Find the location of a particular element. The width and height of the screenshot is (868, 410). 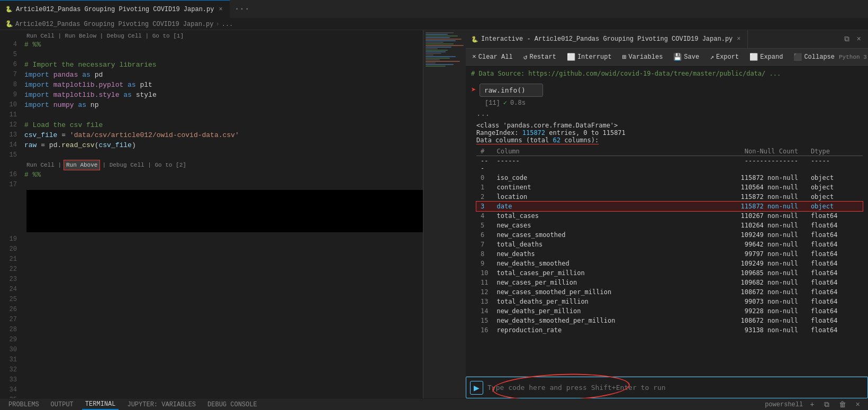

cell-success-check: ✓ is located at coordinates (505, 103).